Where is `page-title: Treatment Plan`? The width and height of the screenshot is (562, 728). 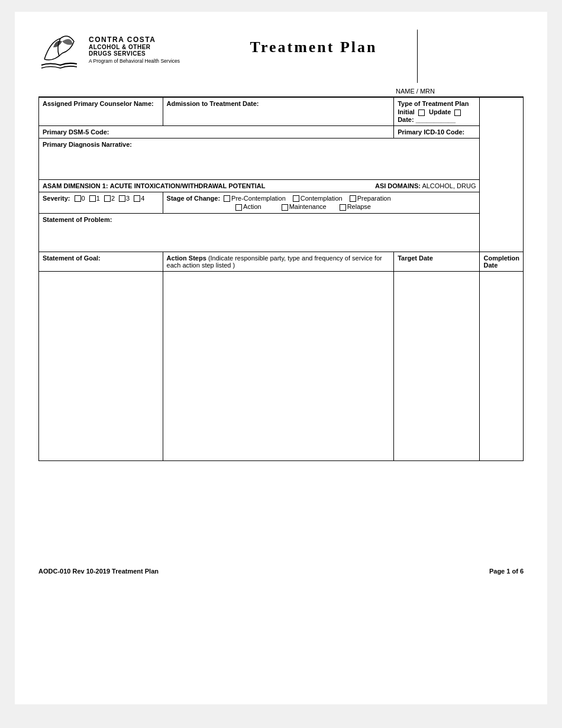 page-title: Treatment Plan is located at coordinates (314, 47).